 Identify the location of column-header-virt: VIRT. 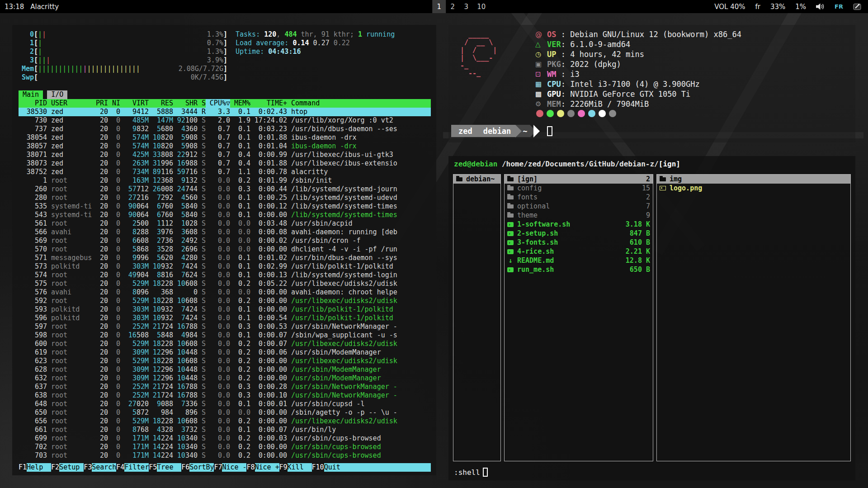
(135, 103).